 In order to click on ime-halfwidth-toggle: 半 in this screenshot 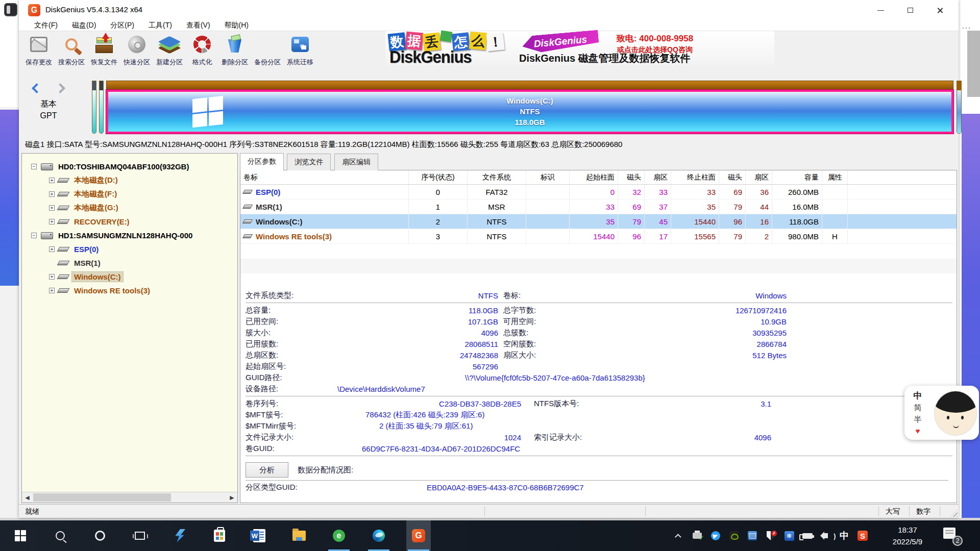, I will do `click(918, 419)`.